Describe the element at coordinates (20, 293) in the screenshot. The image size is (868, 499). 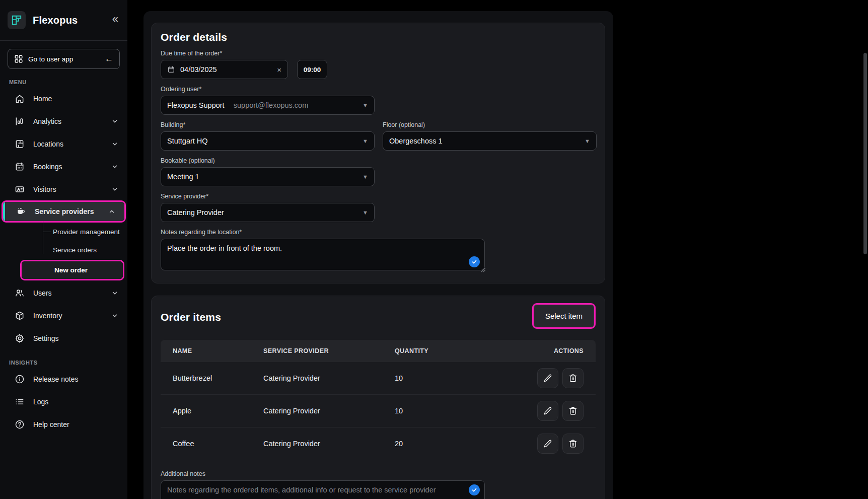
I see `users-icon` at that location.